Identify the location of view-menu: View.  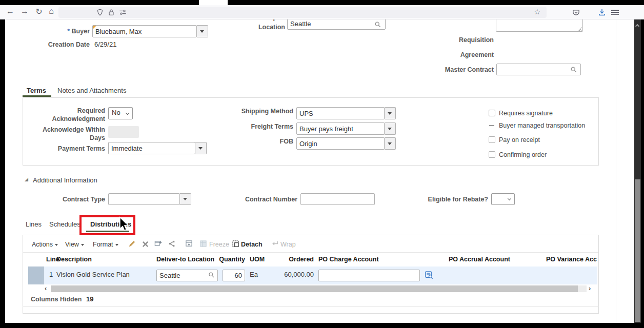
(75, 244).